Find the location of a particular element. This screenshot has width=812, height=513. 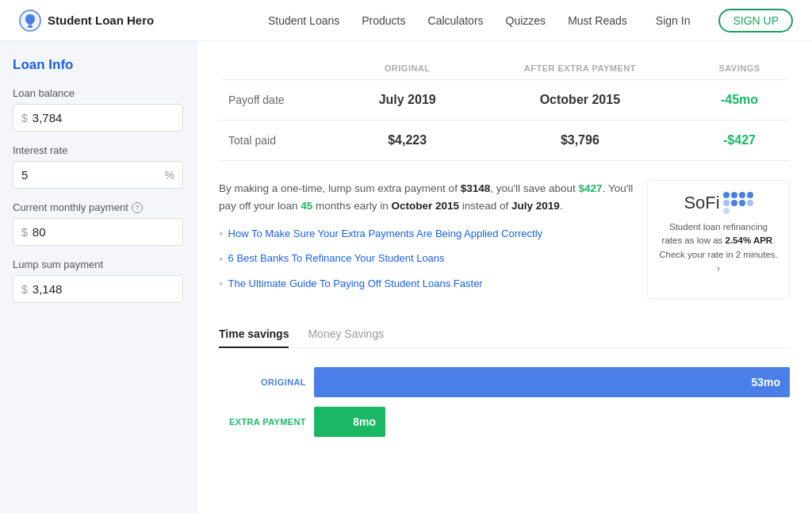

loan-balance-group: Loan balance $ is located at coordinates (98, 109).